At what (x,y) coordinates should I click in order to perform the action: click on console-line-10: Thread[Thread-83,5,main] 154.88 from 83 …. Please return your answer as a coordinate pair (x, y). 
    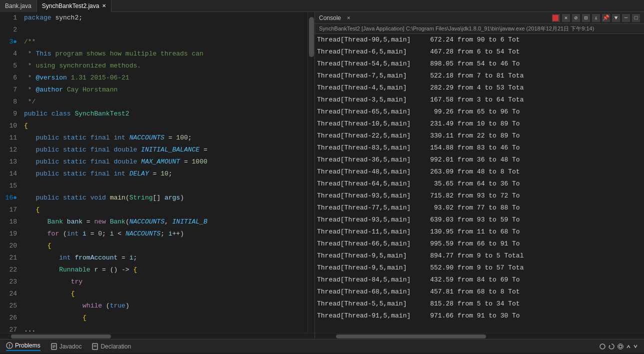
    Looking at the image, I should click on (480, 148).